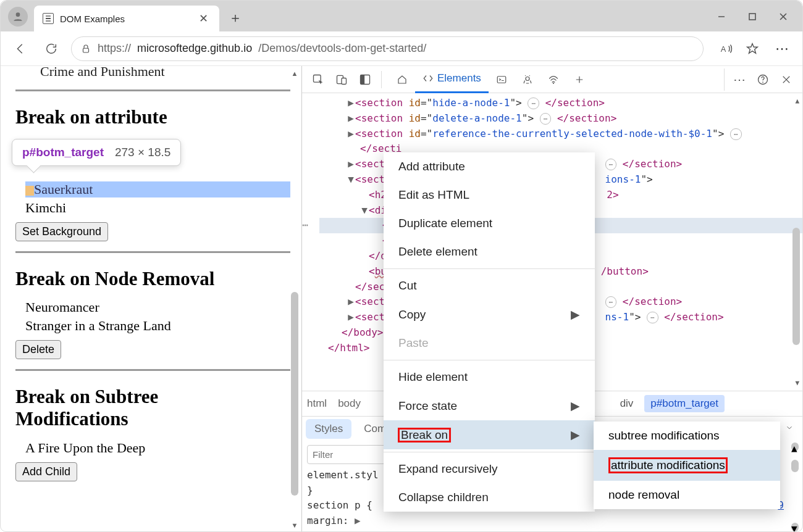 The image size is (803, 532). I want to click on lock-icon, so click(86, 49).